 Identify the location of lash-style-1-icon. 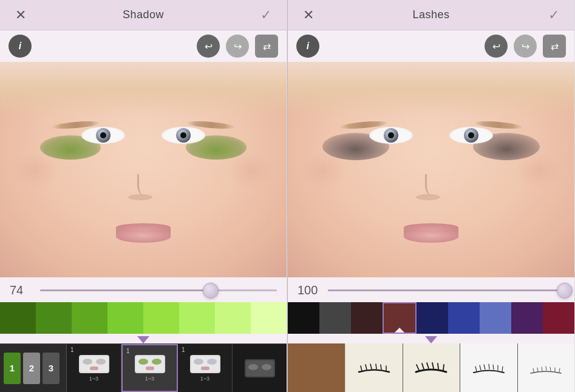
(374, 368).